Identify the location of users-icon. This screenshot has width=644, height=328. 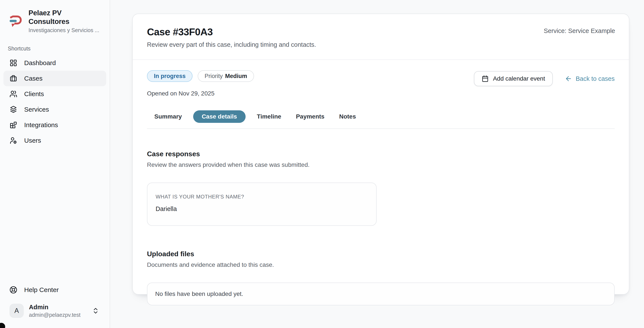
(14, 94).